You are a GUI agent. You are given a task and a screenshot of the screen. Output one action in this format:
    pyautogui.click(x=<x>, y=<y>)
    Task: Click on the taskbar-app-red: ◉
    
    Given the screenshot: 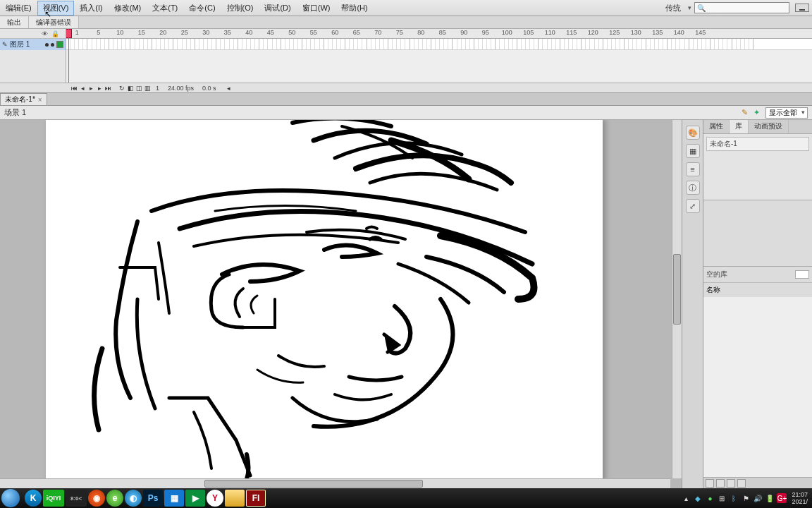 What is the action you would take?
    pyautogui.click(x=97, y=498)
    